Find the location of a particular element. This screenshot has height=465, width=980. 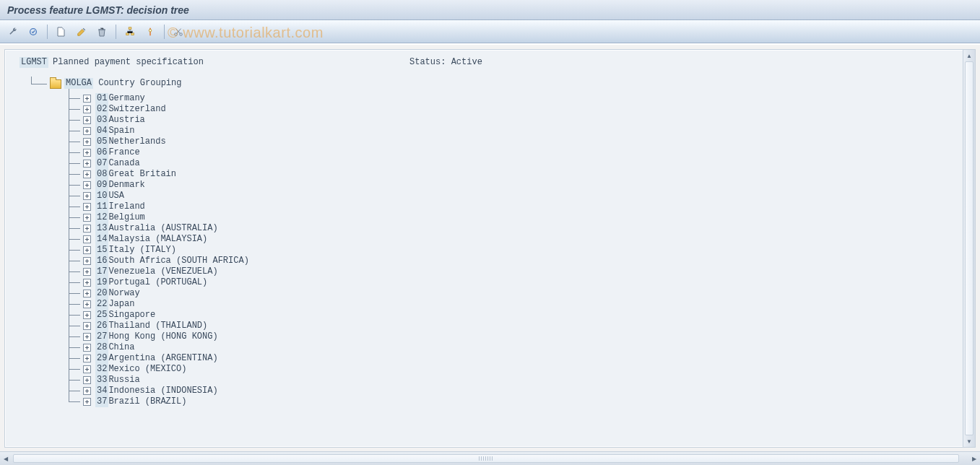

tree-item: 02 Switzerland is located at coordinates (513, 110).